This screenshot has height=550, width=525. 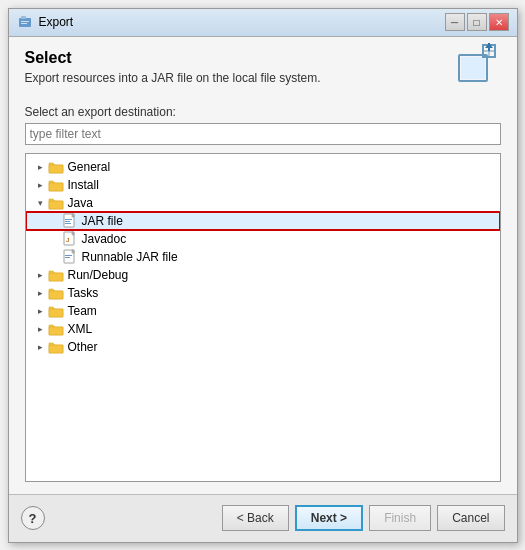 What do you see at coordinates (25, 22) in the screenshot?
I see `window-icon` at bounding box center [25, 22].